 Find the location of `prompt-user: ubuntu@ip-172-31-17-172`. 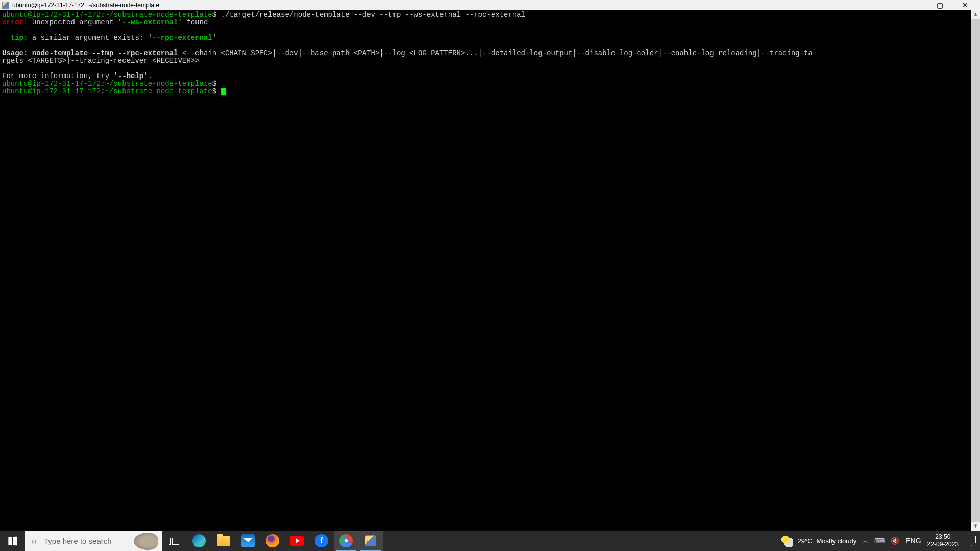

prompt-user: ubuntu@ip-172-31-17-172 is located at coordinates (51, 15).